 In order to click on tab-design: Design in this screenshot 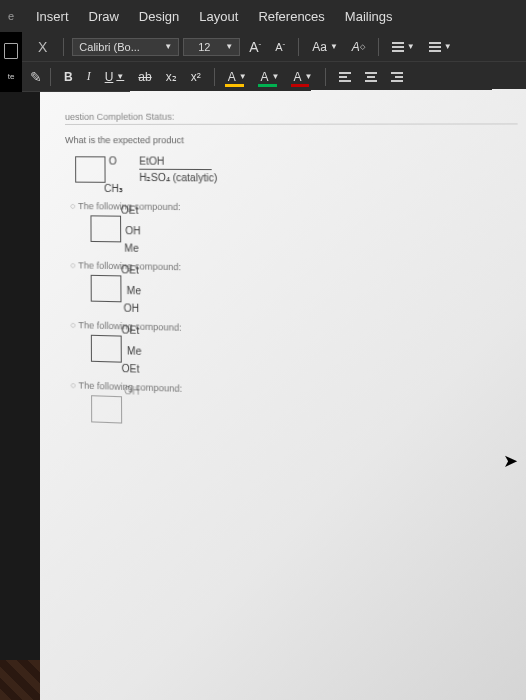, I will do `click(159, 16)`.